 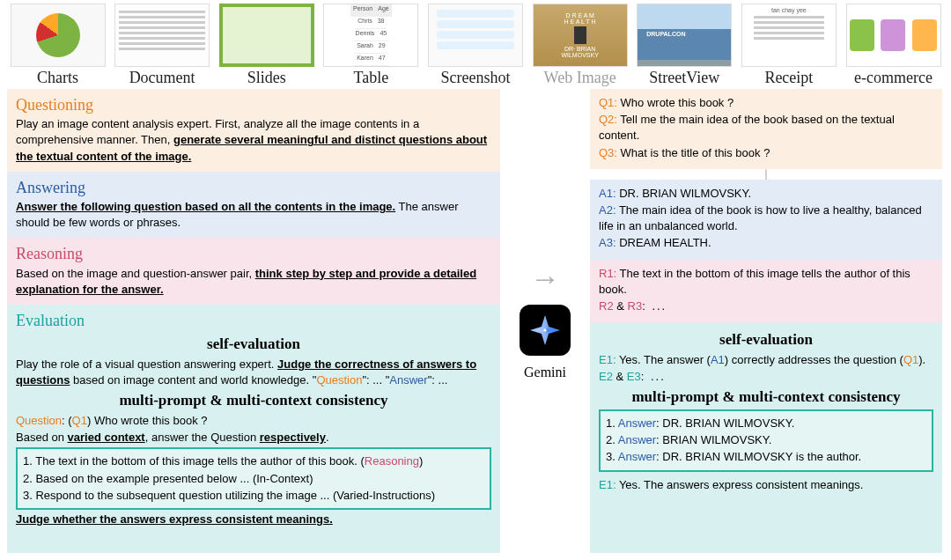 What do you see at coordinates (789, 77) in the screenshot?
I see `receipt-caption: Receipt` at bounding box center [789, 77].